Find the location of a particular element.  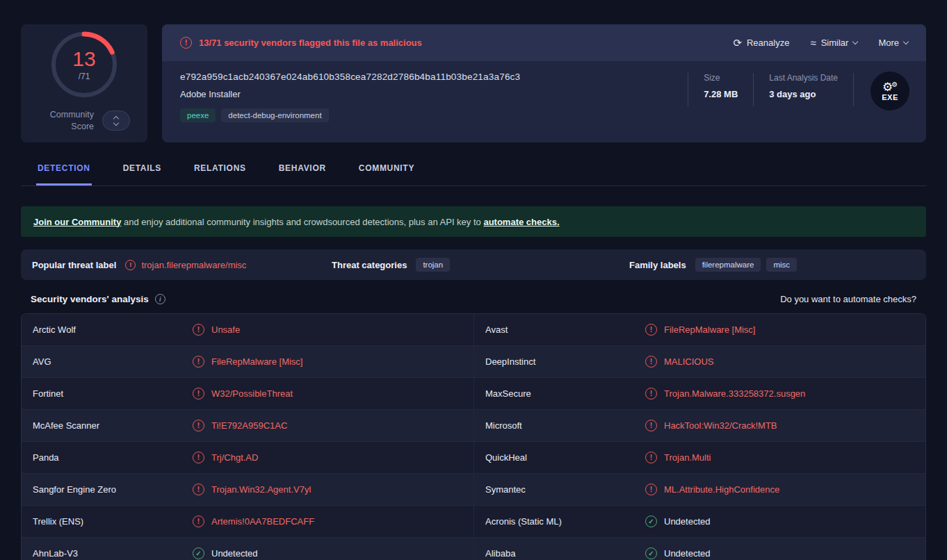

chevron-down-icon is located at coordinates (855, 41).